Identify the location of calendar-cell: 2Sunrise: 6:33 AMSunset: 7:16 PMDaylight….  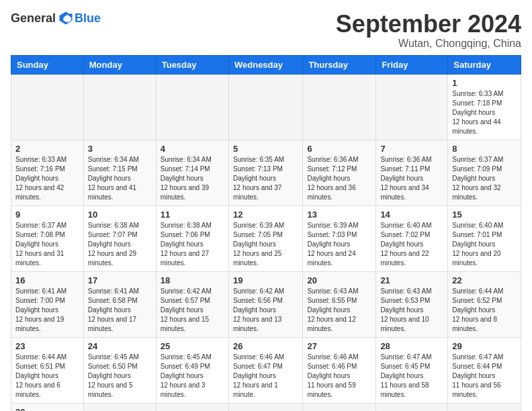
(48, 173).